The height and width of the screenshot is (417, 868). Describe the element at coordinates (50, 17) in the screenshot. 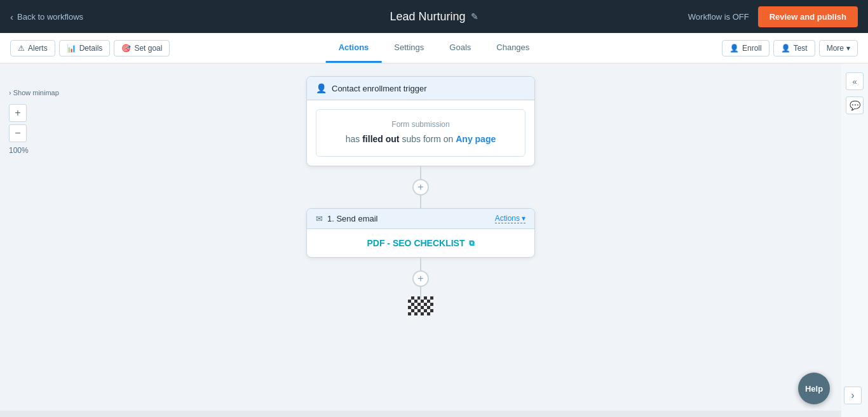

I see `back-label: Back to workflows` at that location.